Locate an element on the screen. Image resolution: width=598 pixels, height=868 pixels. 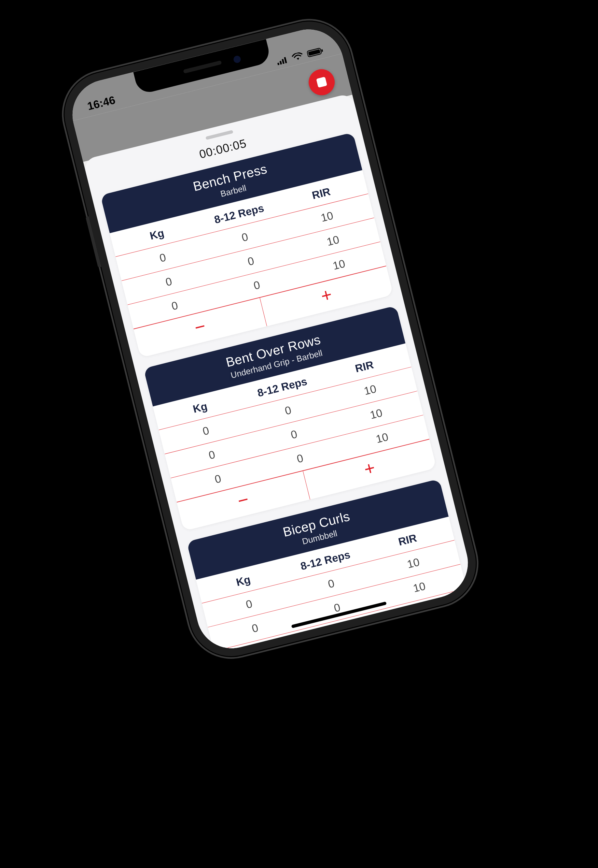
stop-icon is located at coordinates (321, 82).